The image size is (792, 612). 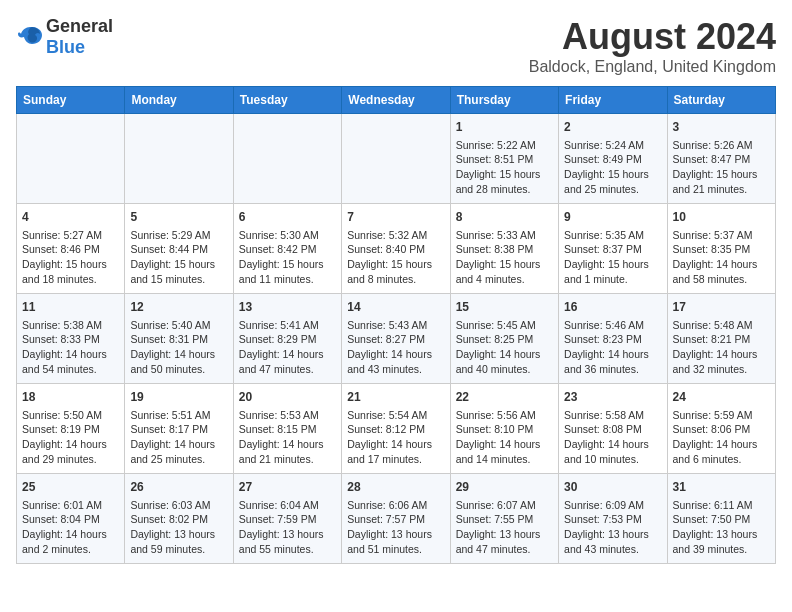 What do you see at coordinates (504, 348) in the screenshot?
I see `day-info: Sunrise: 5:45 AM Sunset: 8:25 PM Dayligh…` at bounding box center [504, 348].